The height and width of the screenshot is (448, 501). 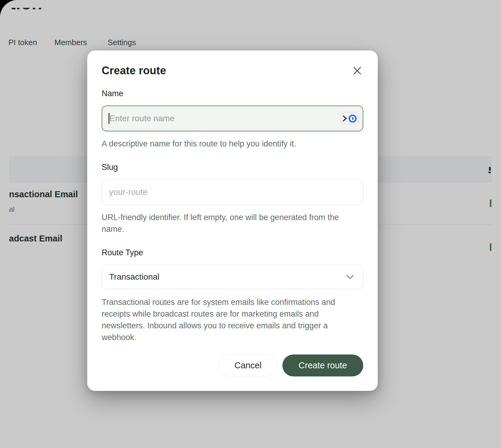 I want to click on create-route-button: Create route, so click(x=323, y=366).